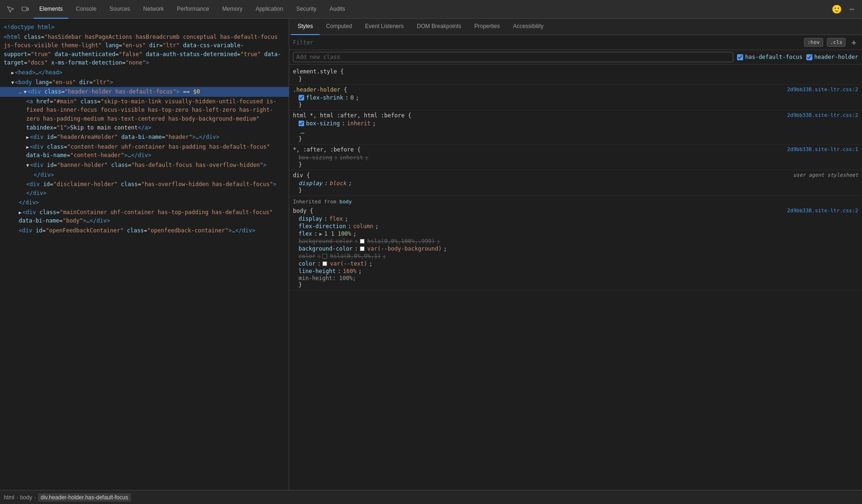 The image size is (862, 504). I want to click on dom-div-header-close: </div>, so click(144, 203).